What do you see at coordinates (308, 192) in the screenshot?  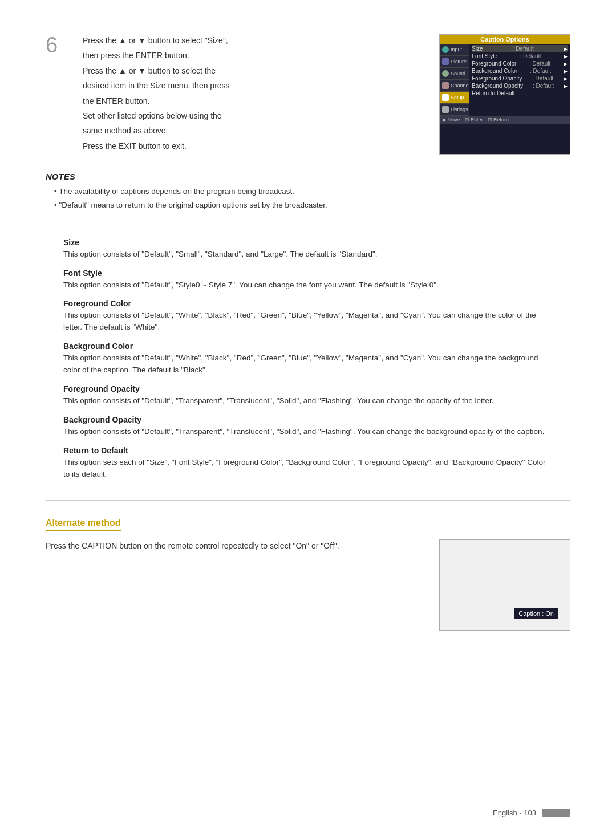 I see `notes-section: NOTES The availability of captions depen…` at bounding box center [308, 192].